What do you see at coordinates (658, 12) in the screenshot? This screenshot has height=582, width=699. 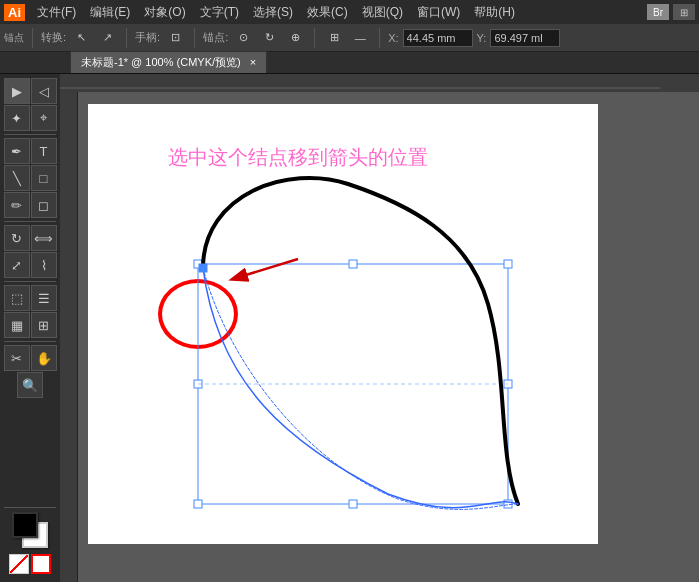 I see `bridge-icon: Br` at bounding box center [658, 12].